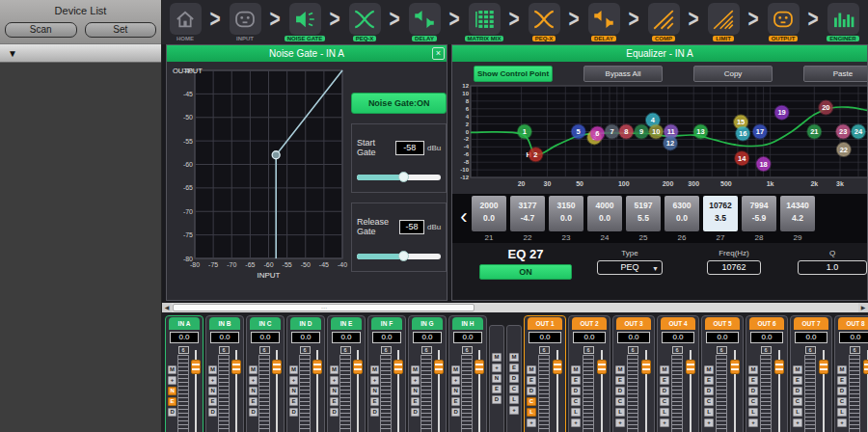 Image resolution: width=868 pixels, height=432 pixels. Describe the element at coordinates (41, 30) in the screenshot. I see `scan-button: Scan` at that location.